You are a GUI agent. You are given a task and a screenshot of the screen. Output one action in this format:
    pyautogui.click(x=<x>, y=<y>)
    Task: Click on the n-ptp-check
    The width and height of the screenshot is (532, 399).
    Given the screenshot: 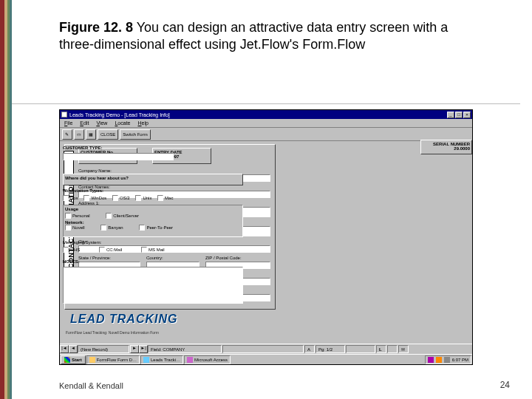 What is the action you would take?
    pyautogui.click(x=142, y=228)
    